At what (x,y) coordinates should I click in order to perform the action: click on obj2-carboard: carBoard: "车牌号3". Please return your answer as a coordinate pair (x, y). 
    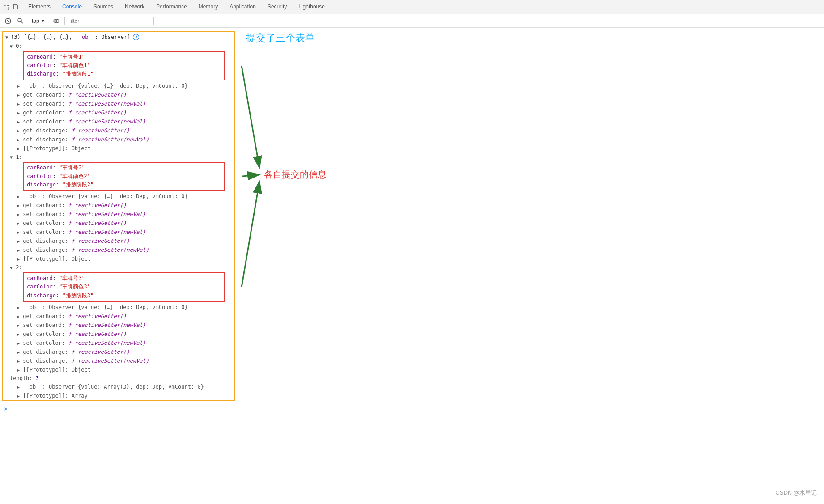
    Looking at the image, I should click on (124, 278).